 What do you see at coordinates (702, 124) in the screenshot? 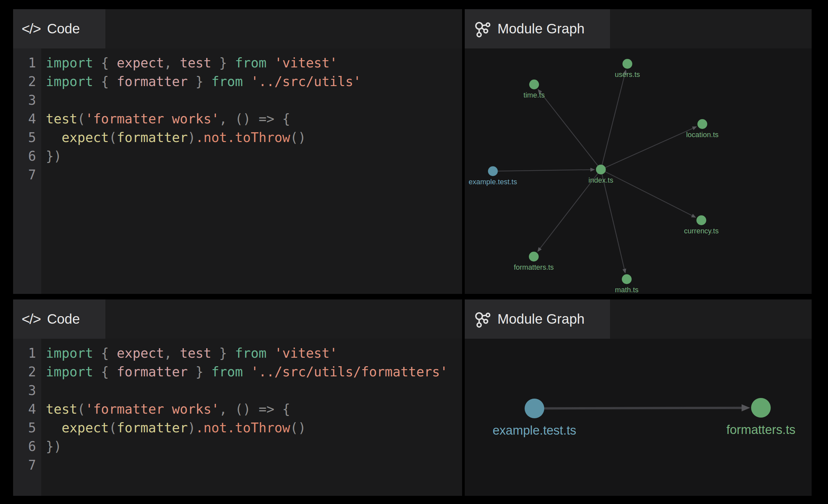
I see `graph-node-location.ts` at bounding box center [702, 124].